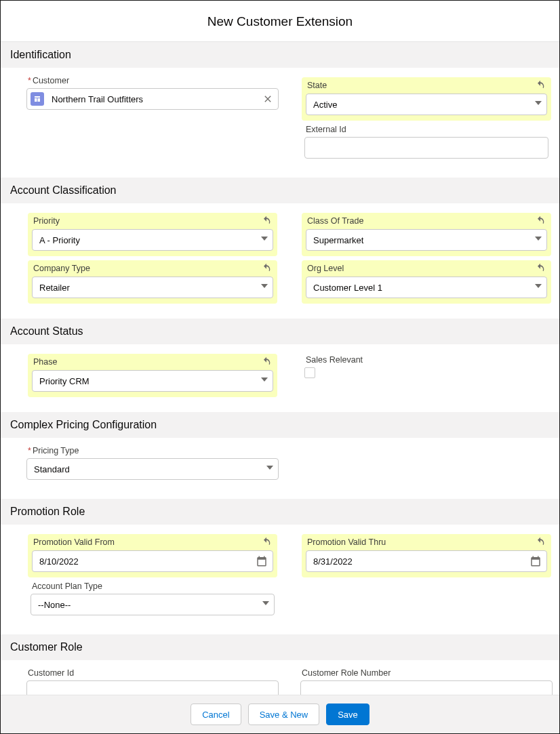  I want to click on priority-select: A - Priority, so click(153, 240).